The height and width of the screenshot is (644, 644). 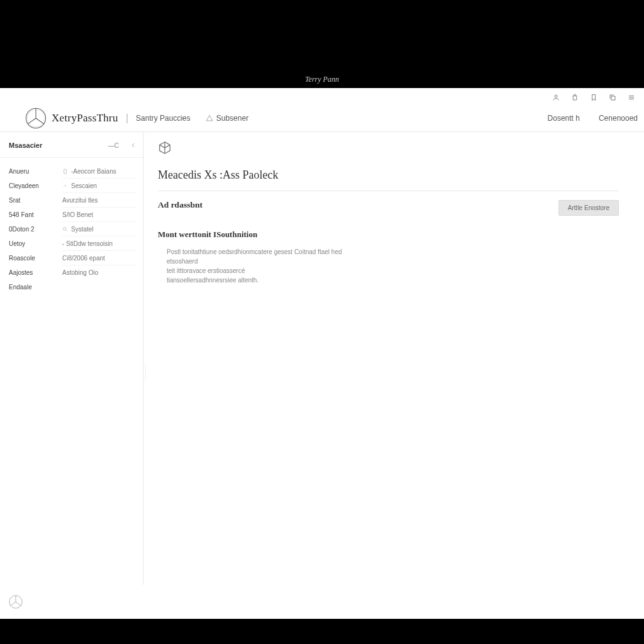 I want to click on divider-stub, so click(x=146, y=372).